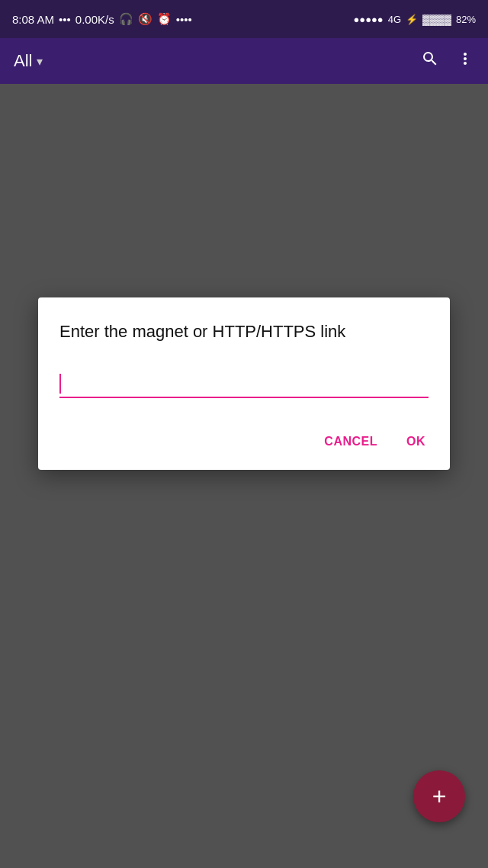 The image size is (488, 868). What do you see at coordinates (40, 61) in the screenshot?
I see `dropdown-chevron-icon: ▾` at bounding box center [40, 61].